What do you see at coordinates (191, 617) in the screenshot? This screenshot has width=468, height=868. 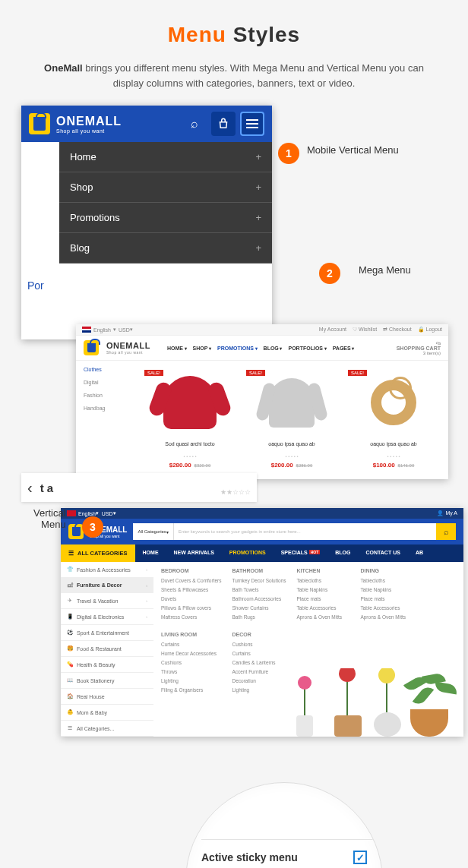 I see `col-link: Mattress Covers` at bounding box center [191, 617].